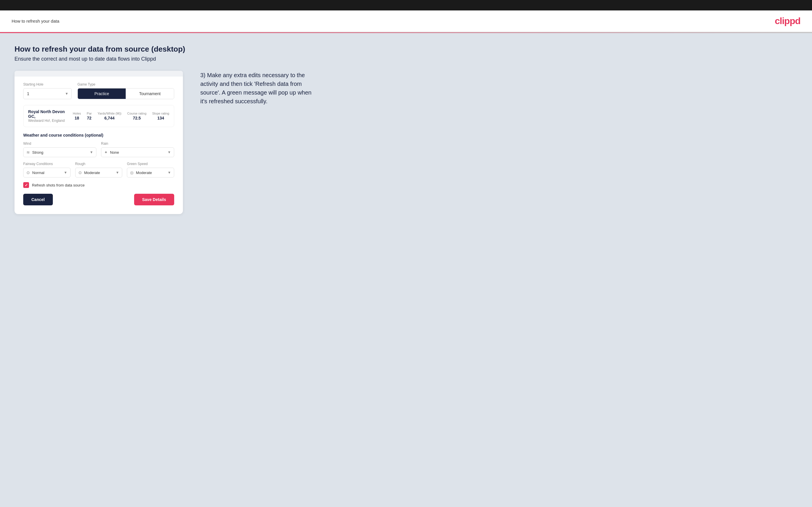 This screenshot has height=507, width=812. Describe the element at coordinates (60, 150) in the screenshot. I see `wind-field: Wind ≋ Strong None Light Moderate ▼` at that location.